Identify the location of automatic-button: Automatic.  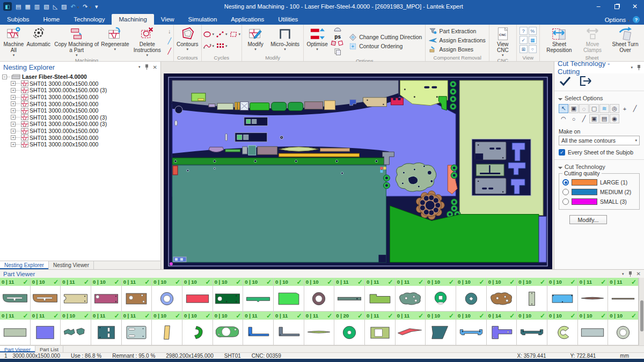
(39, 41).